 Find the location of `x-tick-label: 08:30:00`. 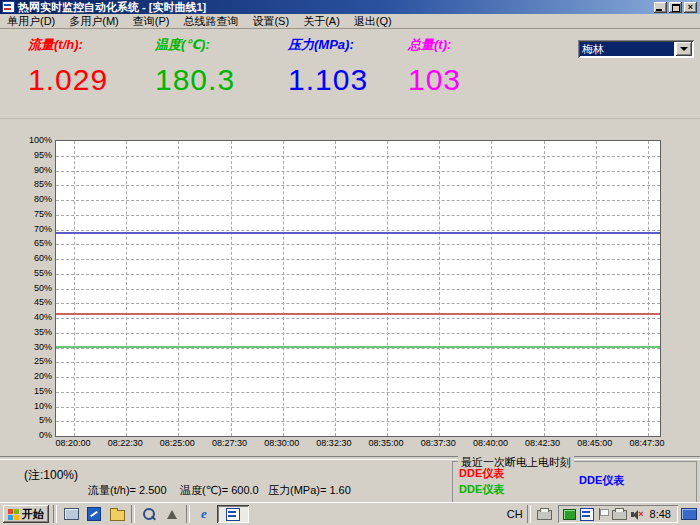

x-tick-label: 08:30:00 is located at coordinates (282, 443).